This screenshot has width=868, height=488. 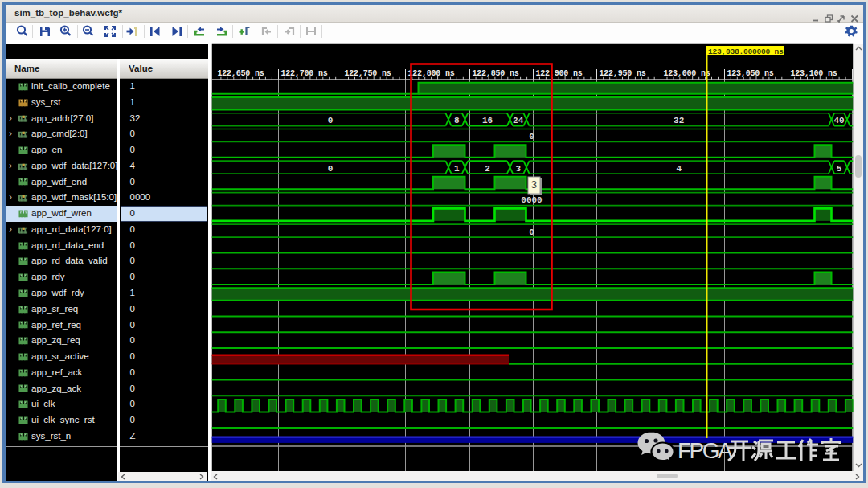 I want to click on svg-text: 1, so click(x=457, y=169).